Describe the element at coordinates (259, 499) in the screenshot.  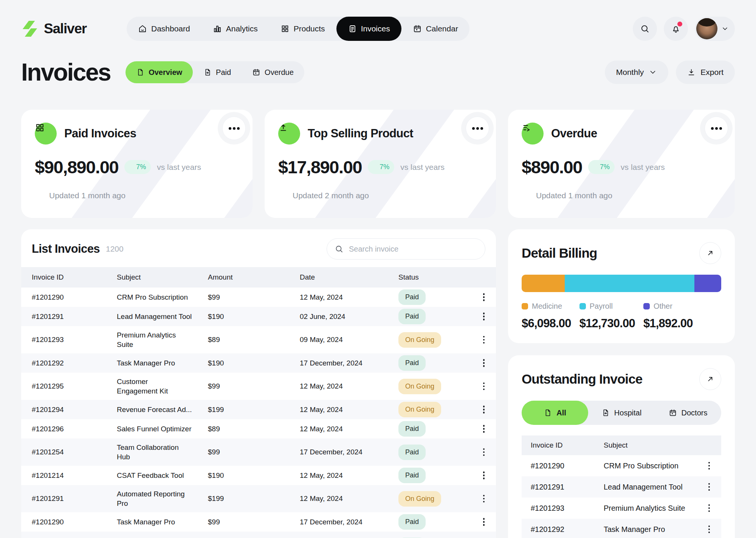
I see `invoice-table-row: #1201291 Automated Reporting Pro $199 12…` at that location.